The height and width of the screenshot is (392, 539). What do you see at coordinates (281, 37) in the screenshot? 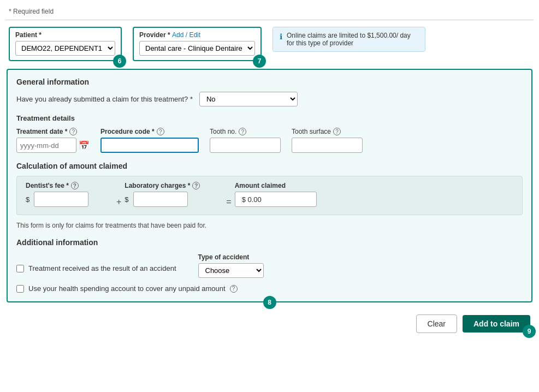
I see `info-icon: ℹ` at bounding box center [281, 37].